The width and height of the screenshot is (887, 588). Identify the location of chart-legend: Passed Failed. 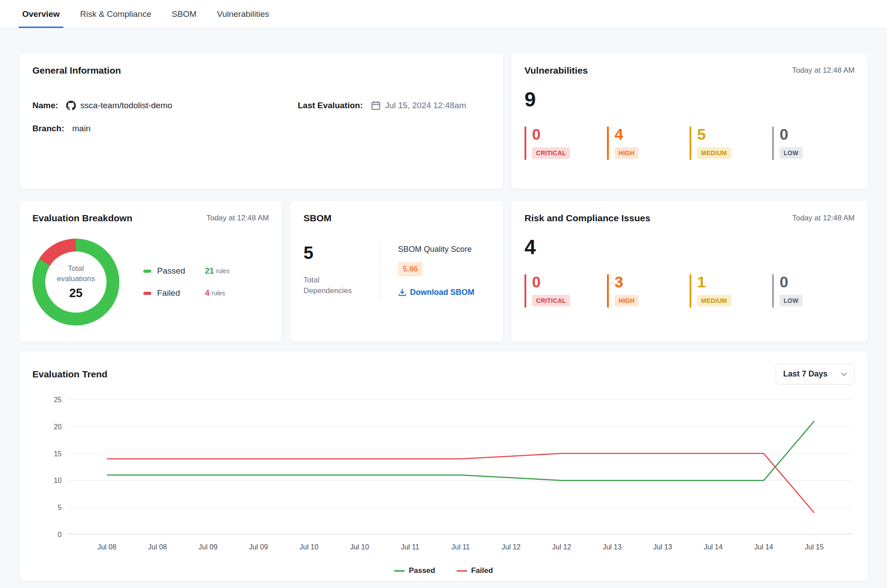
(444, 571).